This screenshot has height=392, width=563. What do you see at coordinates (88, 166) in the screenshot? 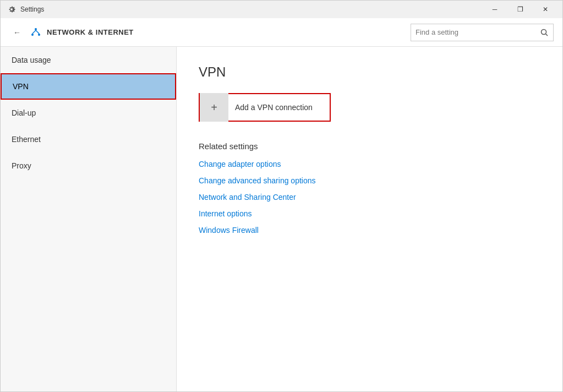
I see `sidebar-item-proxy: Proxy` at bounding box center [88, 166].